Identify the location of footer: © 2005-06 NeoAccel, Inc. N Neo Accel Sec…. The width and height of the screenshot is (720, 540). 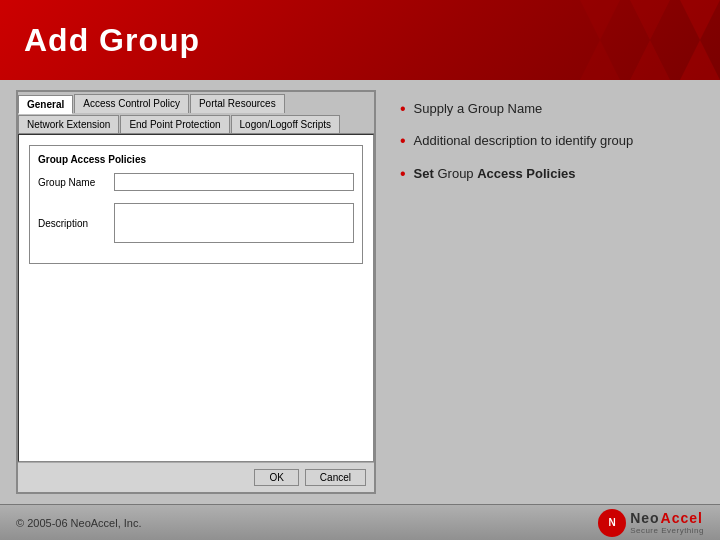
(360, 522).